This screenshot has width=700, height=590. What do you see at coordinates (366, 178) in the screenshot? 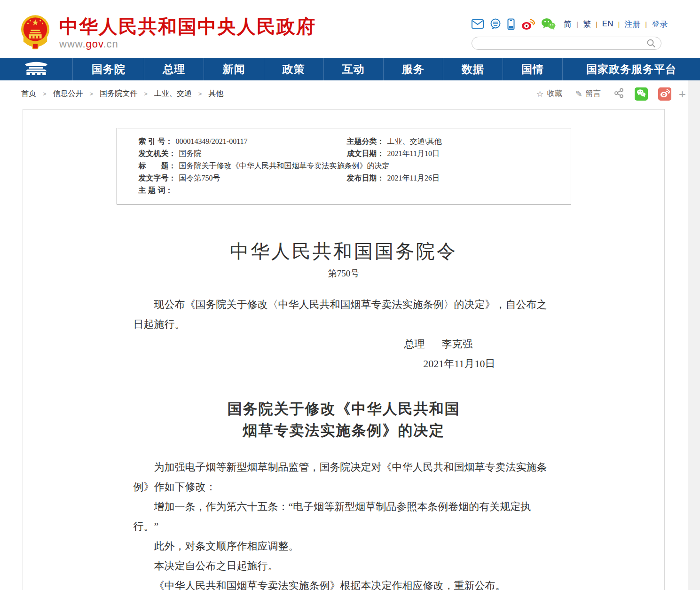
I see `meta-publish-date-label: 发布日期：` at bounding box center [366, 178].